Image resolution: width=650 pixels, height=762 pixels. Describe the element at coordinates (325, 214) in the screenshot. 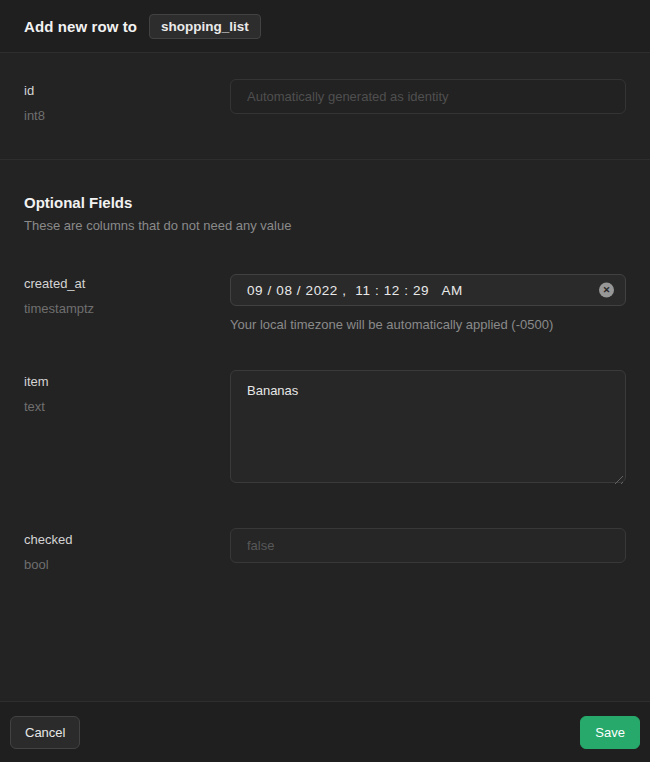

I see `optional-fields-section-head: Optional Fields These are columns that d…` at that location.